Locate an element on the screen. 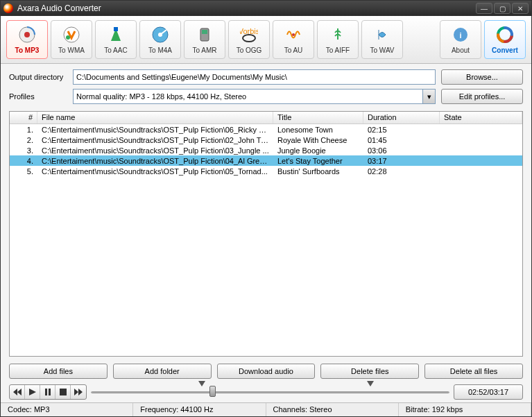 This screenshot has width=532, height=417. convert-icon is located at coordinates (505, 35).